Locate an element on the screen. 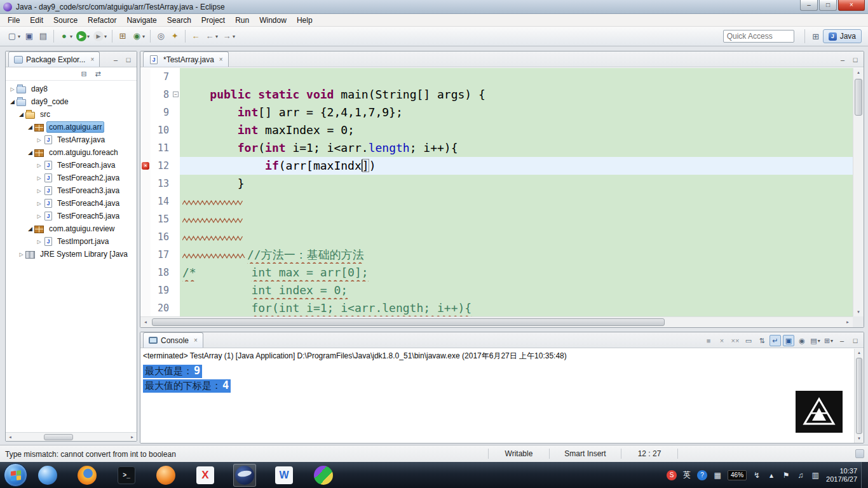 The height and width of the screenshot is (488, 868). word-wrap-button: ↵ is located at coordinates (775, 341).